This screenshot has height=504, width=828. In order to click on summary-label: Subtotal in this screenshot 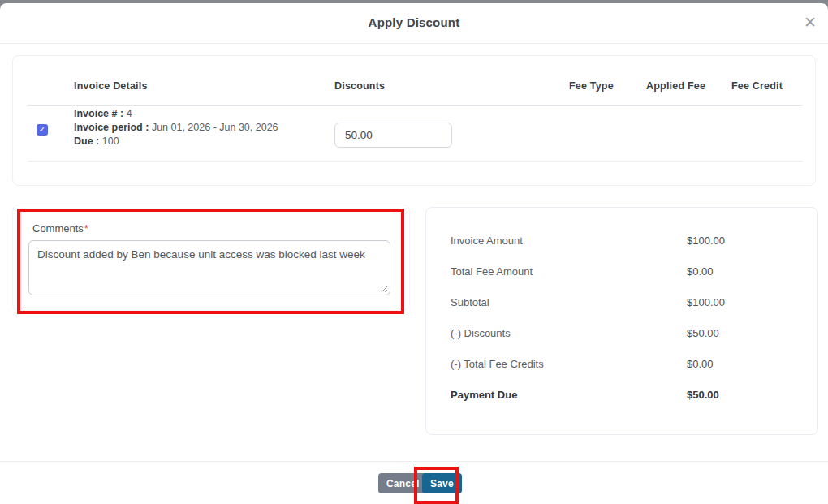, I will do `click(470, 302)`.